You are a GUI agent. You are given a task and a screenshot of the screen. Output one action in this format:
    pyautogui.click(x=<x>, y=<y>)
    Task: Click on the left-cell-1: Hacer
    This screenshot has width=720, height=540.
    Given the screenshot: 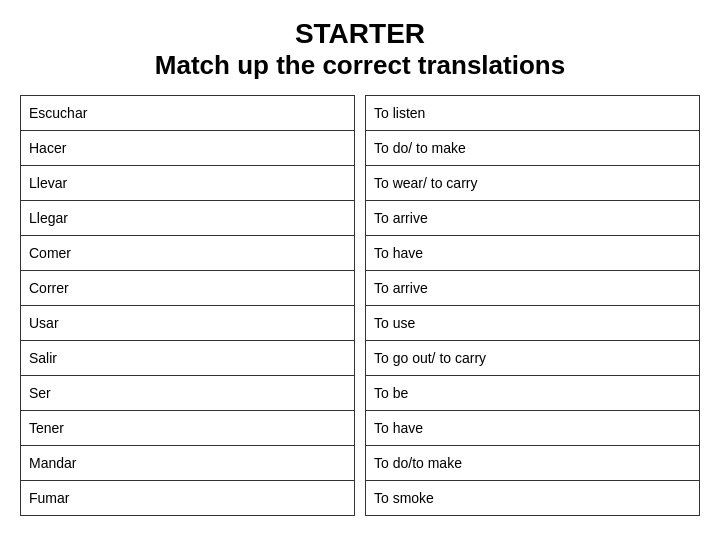 What is the action you would take?
    pyautogui.click(x=188, y=148)
    